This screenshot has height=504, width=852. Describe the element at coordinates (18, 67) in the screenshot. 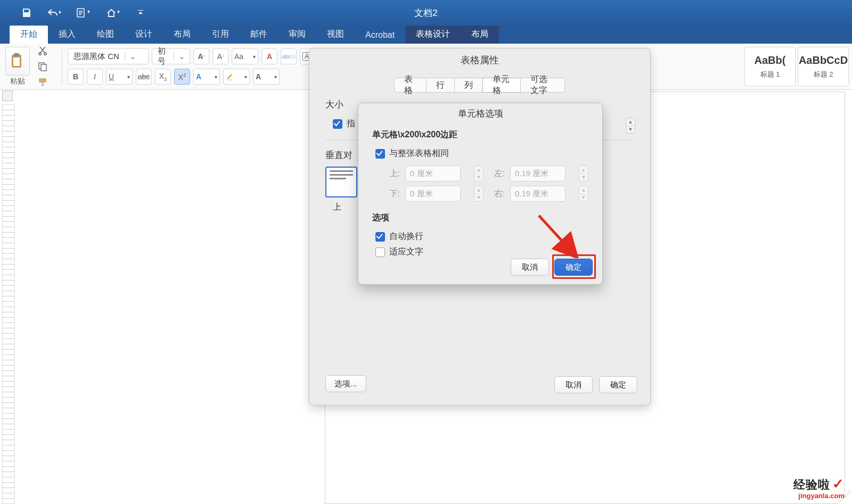

I see `paste-group: 粘贴` at that location.